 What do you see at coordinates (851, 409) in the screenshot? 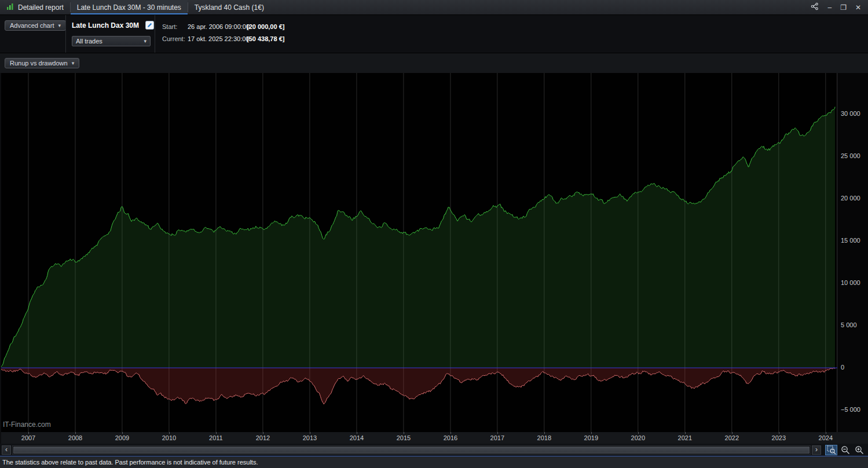
I see `y-axis-label: −5 000` at bounding box center [851, 409].